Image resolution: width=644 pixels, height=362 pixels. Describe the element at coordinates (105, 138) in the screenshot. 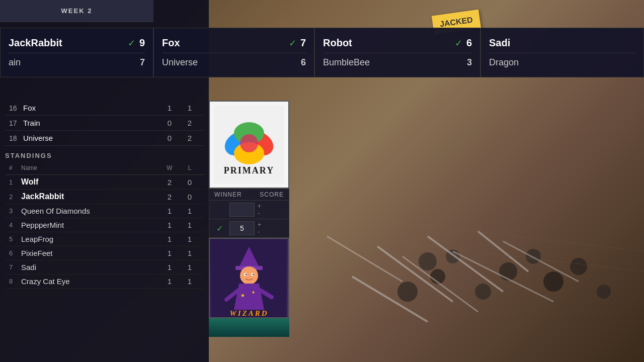

I see `rank-row-18: 18 Universe 0 2` at that location.